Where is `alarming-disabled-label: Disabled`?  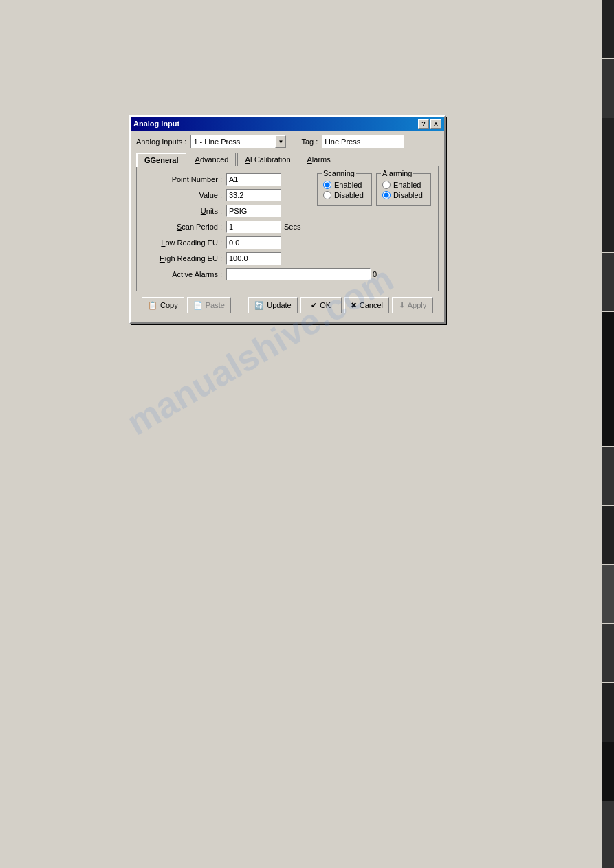
alarming-disabled-label: Disabled is located at coordinates (408, 195).